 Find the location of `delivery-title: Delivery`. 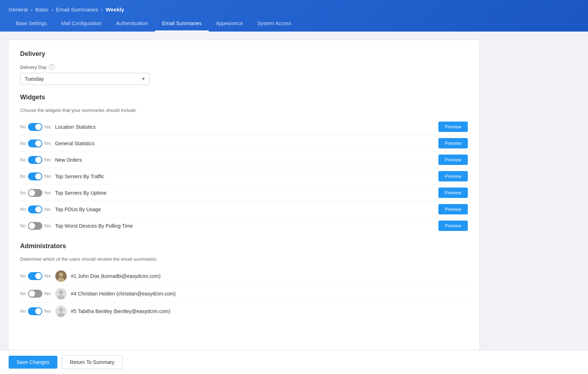

delivery-title: Delivery is located at coordinates (244, 54).